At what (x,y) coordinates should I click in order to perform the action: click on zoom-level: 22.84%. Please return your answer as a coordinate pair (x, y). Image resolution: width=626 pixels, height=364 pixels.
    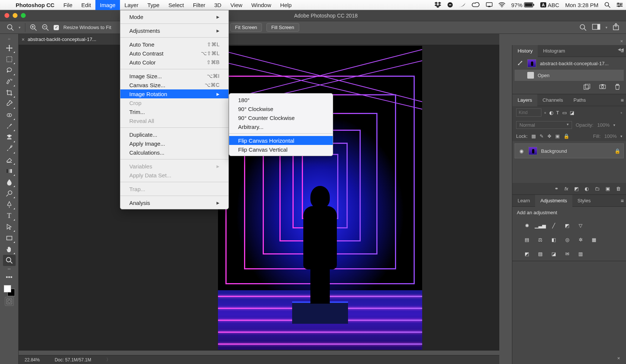
    Looking at the image, I should click on (32, 360).